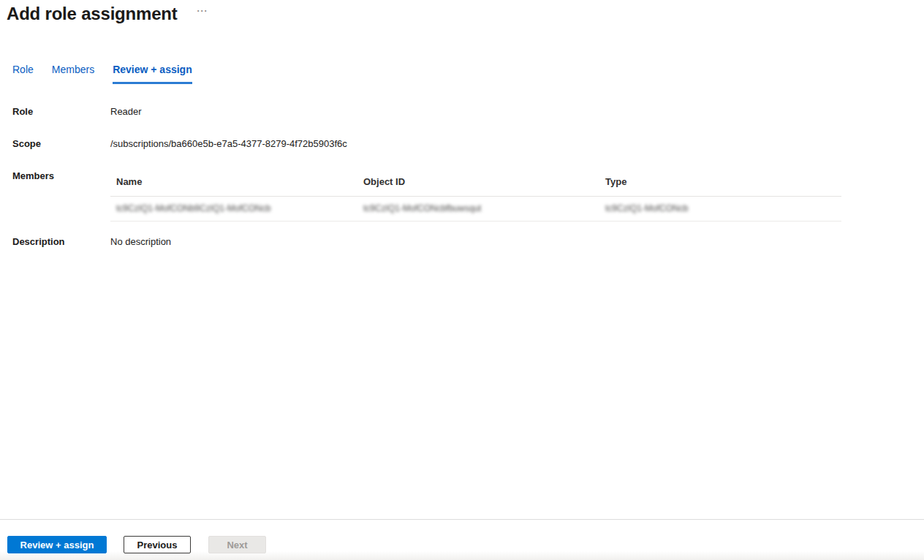 The height and width of the screenshot is (560, 924). Describe the element at coordinates (193, 208) in the screenshot. I see `member-name-redacted: tc9CzIQ1-MofCONb9CzIQ1-MofCONcb` at that location.